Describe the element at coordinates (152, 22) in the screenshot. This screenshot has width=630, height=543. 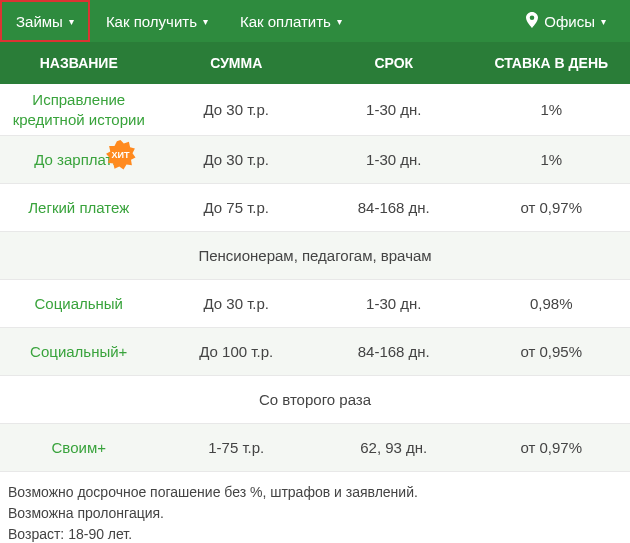
I see `nav-how-get-label: Как получить` at that location.